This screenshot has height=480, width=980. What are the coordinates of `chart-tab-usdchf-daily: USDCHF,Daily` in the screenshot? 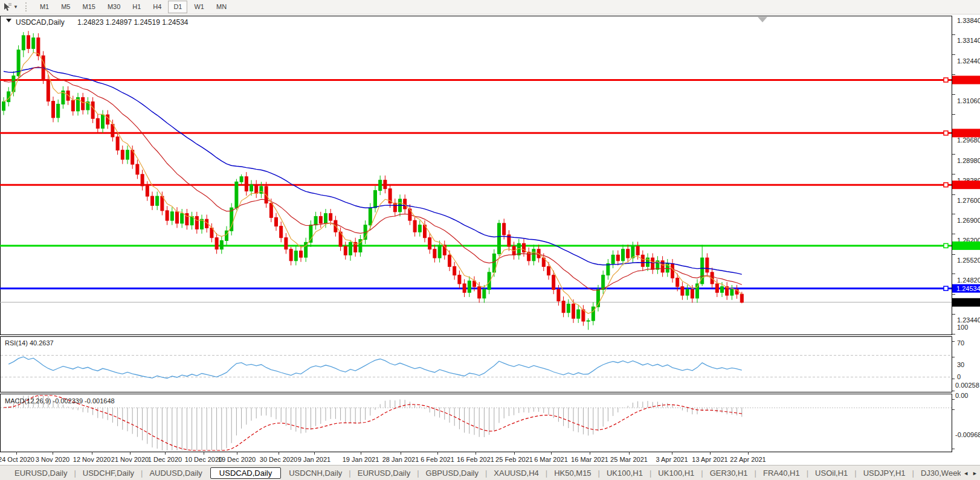 It's located at (109, 473).